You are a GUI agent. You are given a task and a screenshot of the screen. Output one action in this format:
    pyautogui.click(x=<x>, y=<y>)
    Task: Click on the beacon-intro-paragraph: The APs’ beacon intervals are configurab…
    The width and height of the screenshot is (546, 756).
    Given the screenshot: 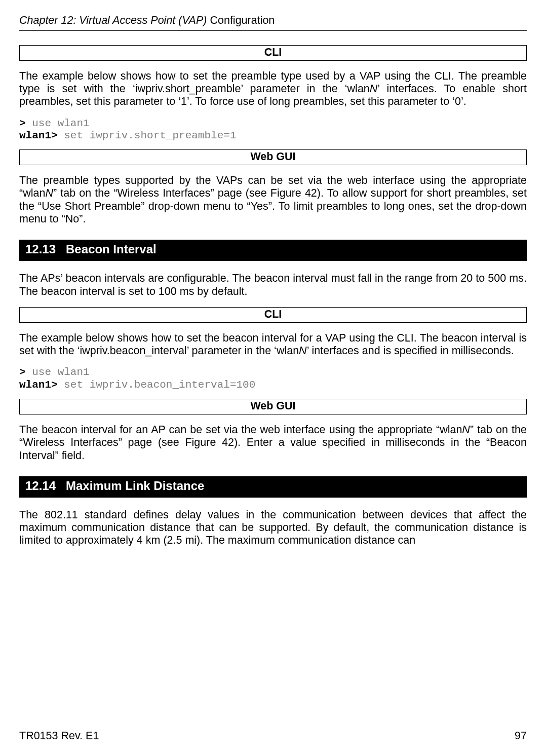 What is the action you would take?
    pyautogui.click(x=273, y=285)
    